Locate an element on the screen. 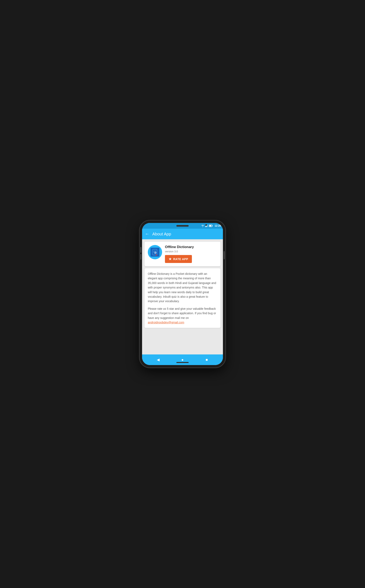  phone-bottom-bar is located at coordinates (182, 363).